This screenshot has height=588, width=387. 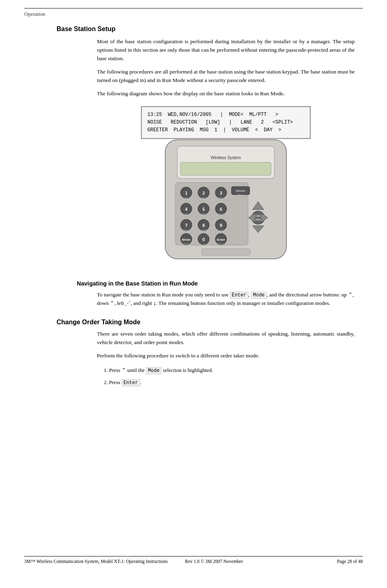 What do you see at coordinates (204, 225) in the screenshot?
I see `svg-text: 8` at bounding box center [204, 225].